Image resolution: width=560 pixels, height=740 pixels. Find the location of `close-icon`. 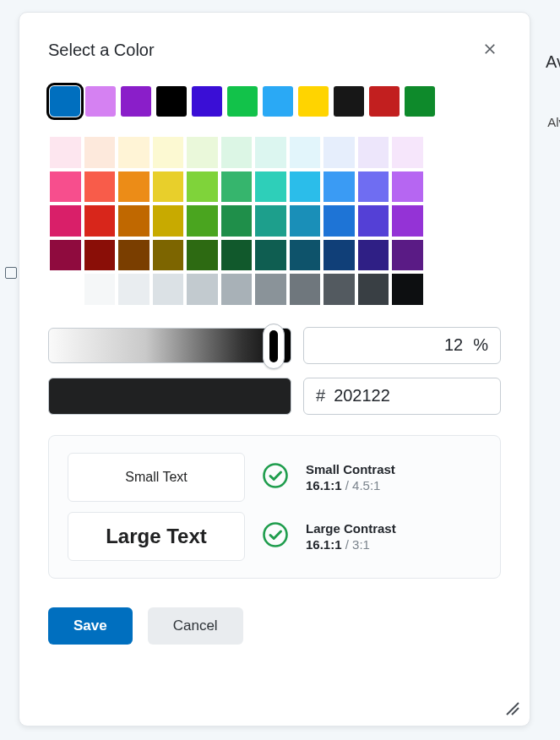

close-icon is located at coordinates (490, 49).